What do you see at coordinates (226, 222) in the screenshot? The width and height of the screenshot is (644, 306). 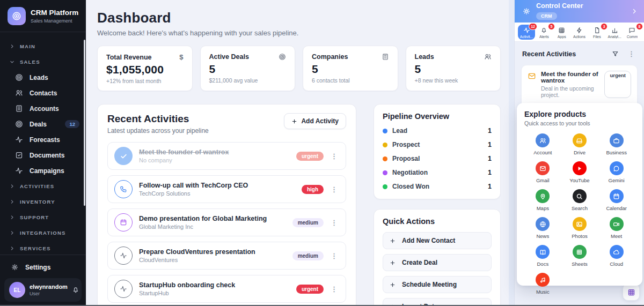 I see `activity-row: Demo presentation for Global Marketing G…` at bounding box center [226, 222].